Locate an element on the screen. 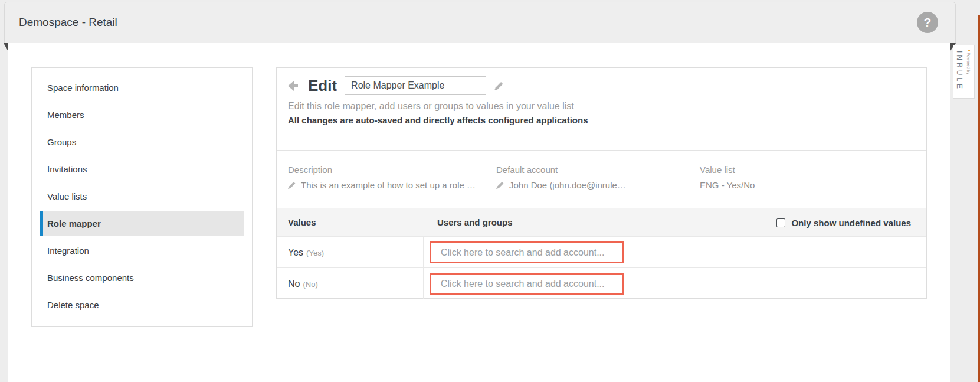 This screenshot has width=980, height=382. column-header-values: Values is located at coordinates (302, 223).